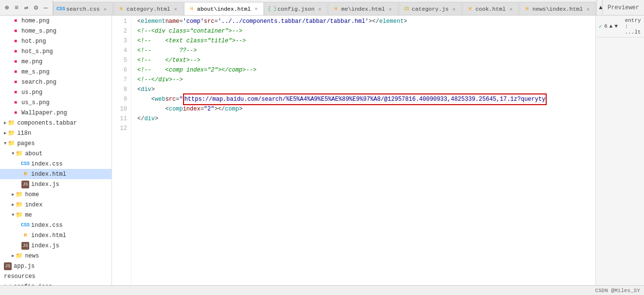 The width and height of the screenshot is (644, 295). Describe the element at coordinates (122, 80) in the screenshot. I see `line-num-7: 7` at that location.